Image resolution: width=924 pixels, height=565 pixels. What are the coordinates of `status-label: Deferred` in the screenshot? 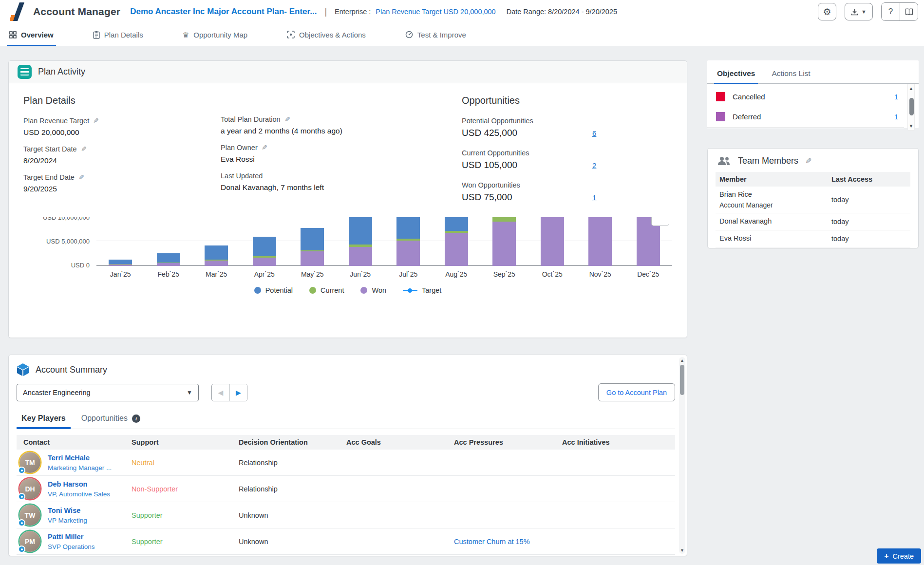 It's located at (747, 117).